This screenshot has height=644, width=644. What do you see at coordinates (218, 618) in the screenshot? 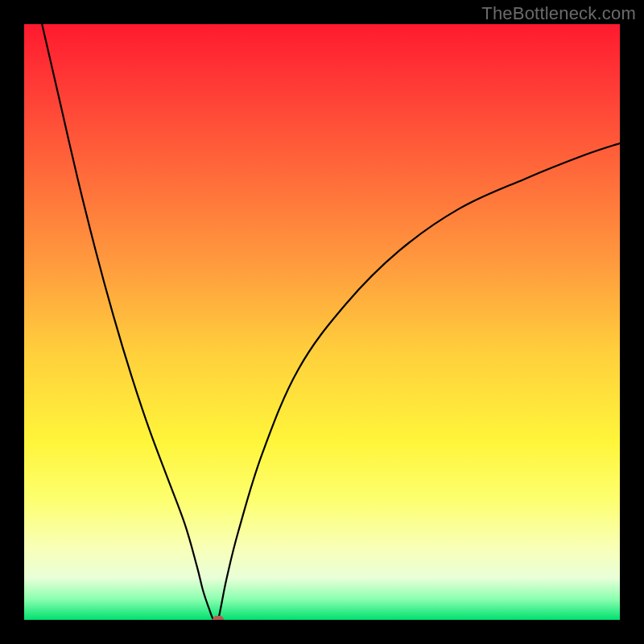
I see `optimal-marker` at bounding box center [218, 618].